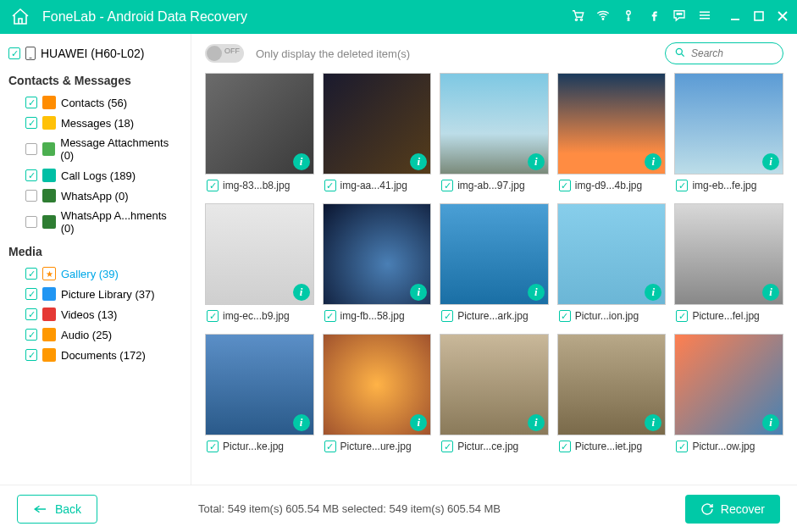 The height and width of the screenshot is (532, 797). Describe the element at coordinates (759, 17) in the screenshot. I see `maximize-icon` at that location.